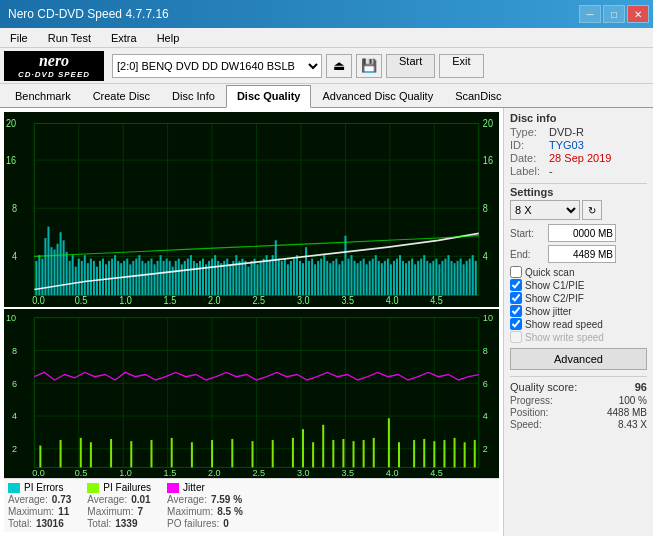  What do you see at coordinates (410, 66) in the screenshot?
I see `start-button: Start` at bounding box center [410, 66].